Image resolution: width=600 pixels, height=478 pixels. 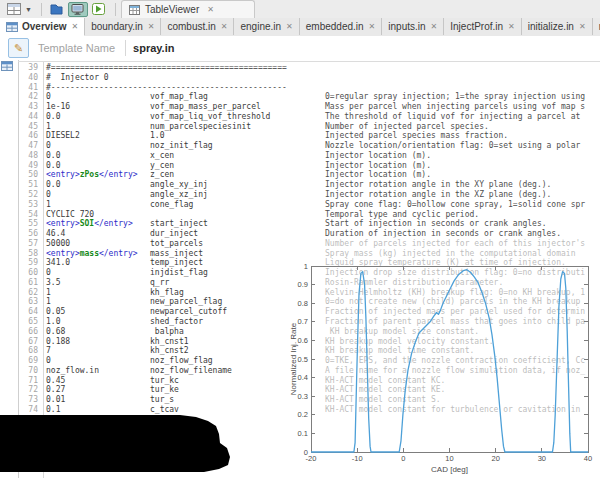 What do you see at coordinates (92, 175) in the screenshot?
I see `value-token: <entry>zPos</entry>` at bounding box center [92, 175].